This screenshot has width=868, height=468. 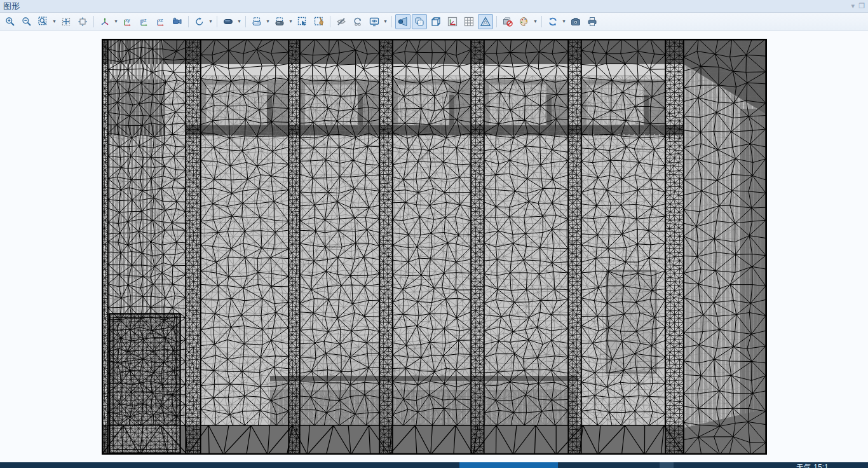 I want to click on show-mesh-toggle, so click(x=485, y=22).